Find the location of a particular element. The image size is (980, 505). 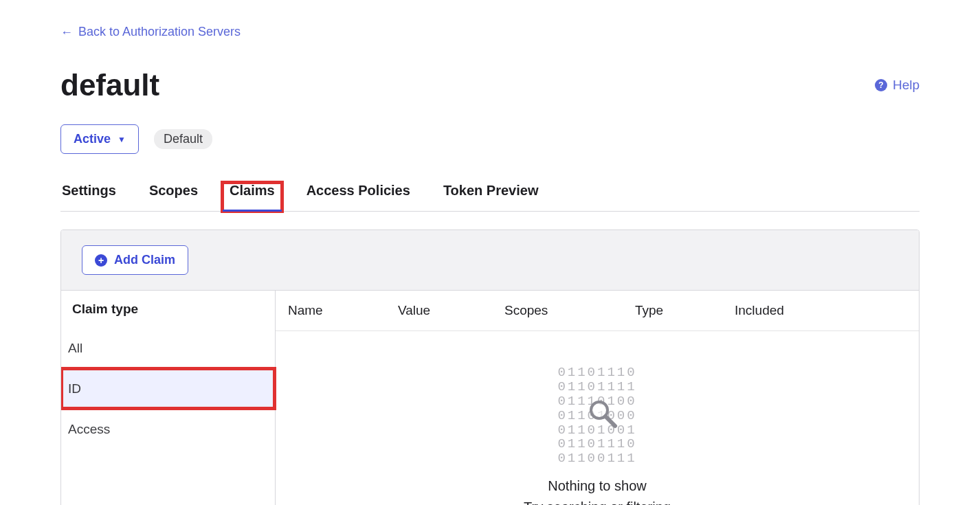

arrow-left-icon: ← is located at coordinates (67, 32).